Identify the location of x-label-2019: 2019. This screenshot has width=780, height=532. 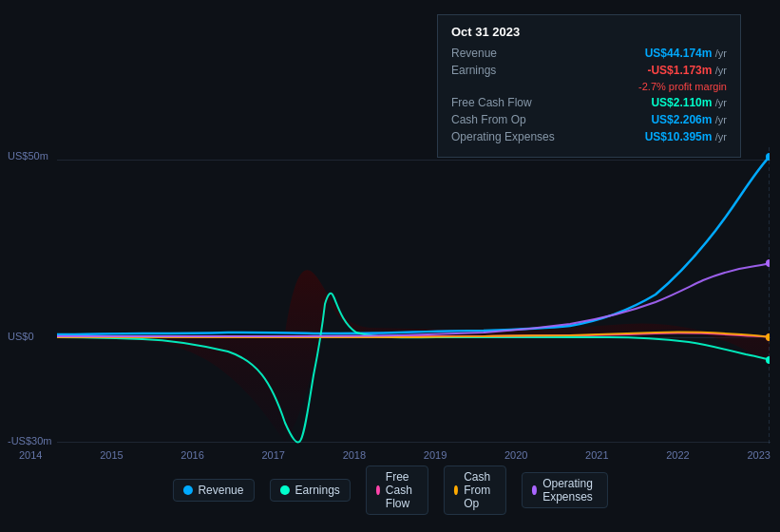
(435, 455).